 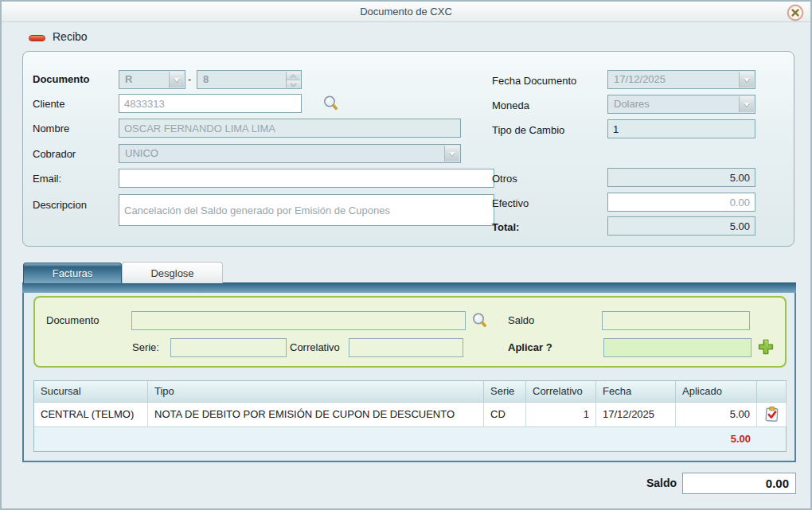 What do you see at coordinates (306, 178) in the screenshot?
I see `email-input` at bounding box center [306, 178].